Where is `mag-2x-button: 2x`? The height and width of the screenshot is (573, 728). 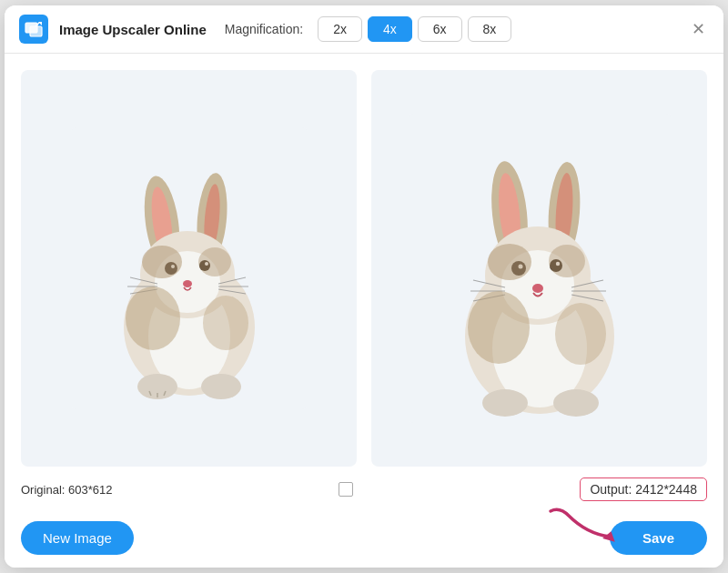 mag-2x-button: 2x is located at coordinates (340, 29).